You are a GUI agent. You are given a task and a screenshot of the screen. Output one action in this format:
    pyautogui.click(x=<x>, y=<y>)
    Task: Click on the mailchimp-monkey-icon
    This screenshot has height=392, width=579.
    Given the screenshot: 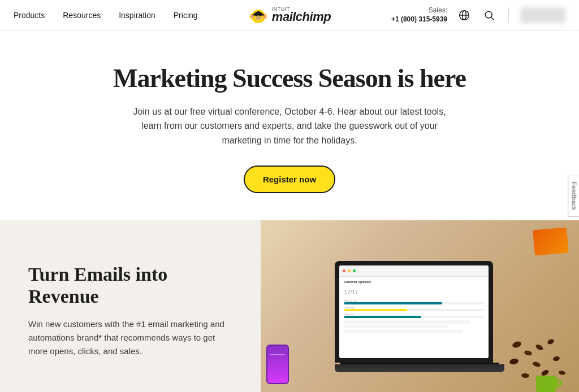 What is the action you would take?
    pyautogui.click(x=258, y=15)
    